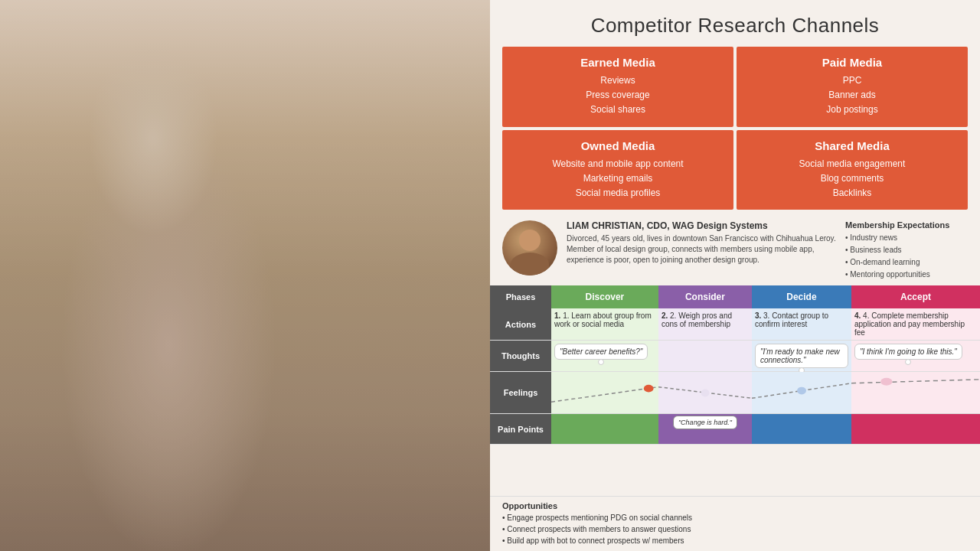 This screenshot has height=551, width=980. I want to click on page-title: Competitor Research Channels, so click(735, 26).